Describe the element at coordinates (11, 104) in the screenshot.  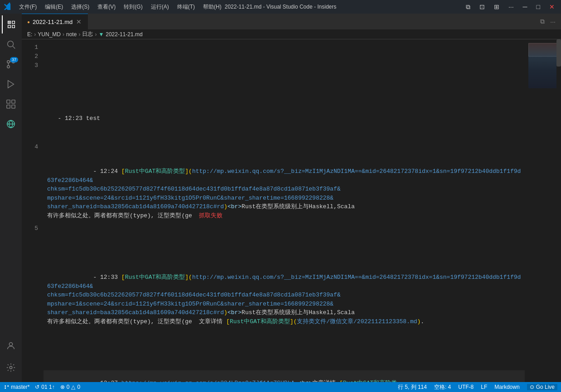
I see `sidebar-item-extensions` at that location.